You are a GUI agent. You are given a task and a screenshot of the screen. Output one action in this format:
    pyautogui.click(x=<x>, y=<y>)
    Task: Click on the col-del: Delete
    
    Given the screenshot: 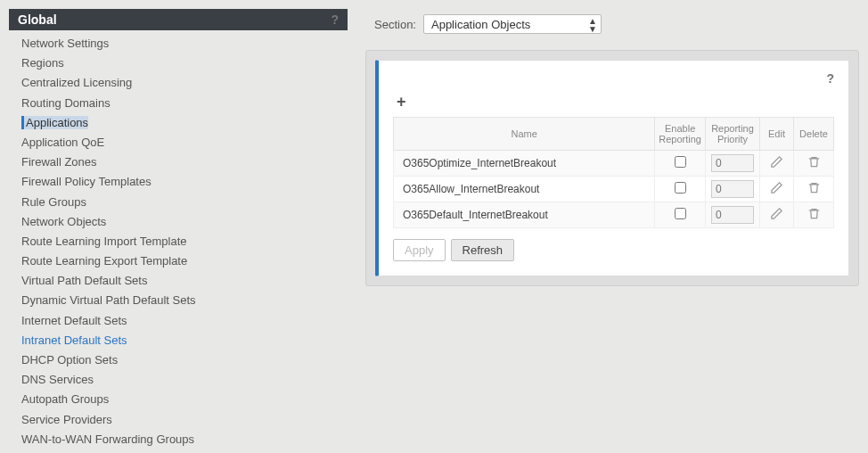 What is the action you would take?
    pyautogui.click(x=815, y=134)
    